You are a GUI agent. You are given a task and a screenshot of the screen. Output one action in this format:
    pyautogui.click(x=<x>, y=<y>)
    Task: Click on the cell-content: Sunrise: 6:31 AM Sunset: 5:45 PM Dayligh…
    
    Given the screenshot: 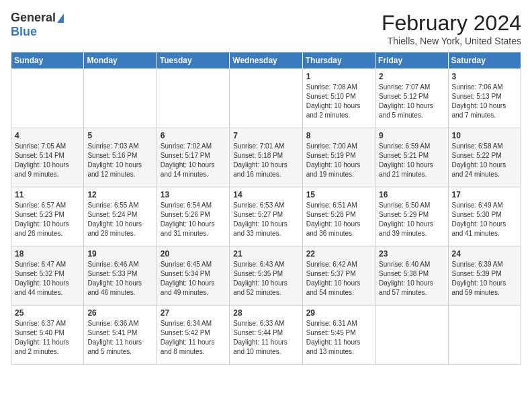 What is the action you would take?
    pyautogui.click(x=339, y=338)
    